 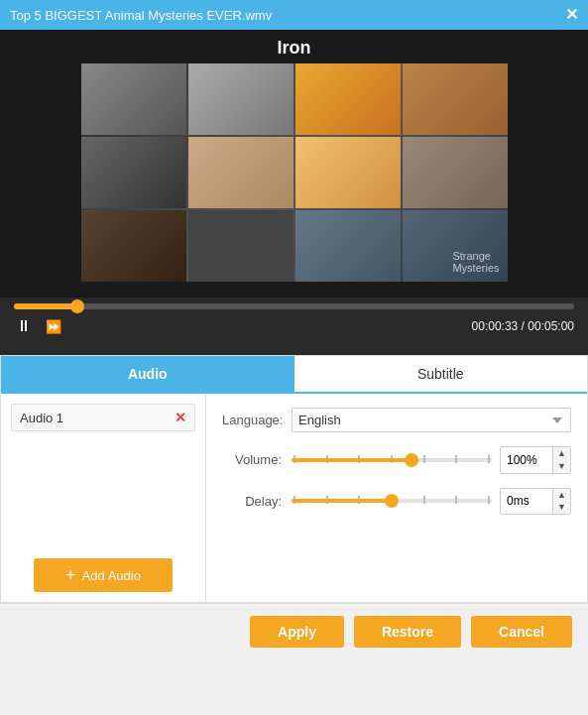 What do you see at coordinates (111, 575) in the screenshot?
I see `add-audio-label: Add Audio` at bounding box center [111, 575].